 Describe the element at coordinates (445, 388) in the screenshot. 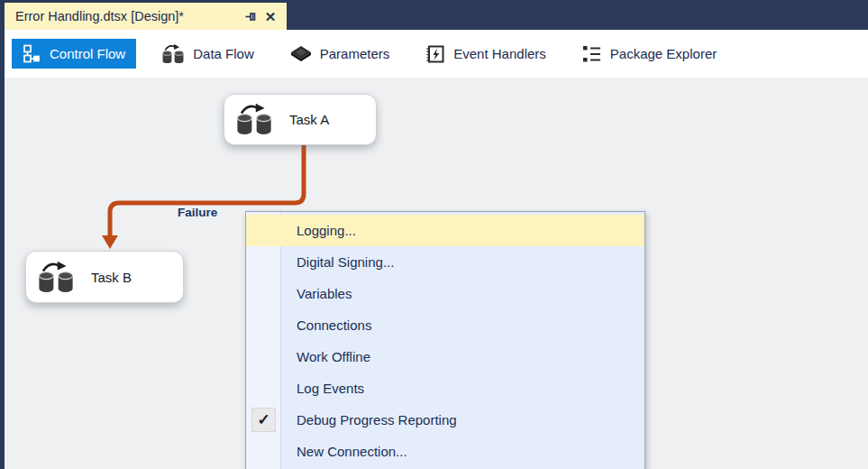

I see `menu-item-log-events: Log Events` at that location.